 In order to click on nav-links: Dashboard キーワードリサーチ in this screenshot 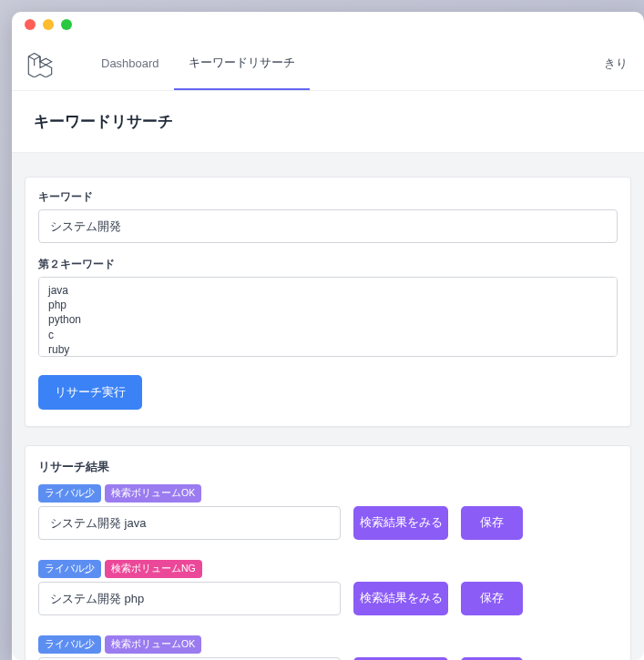, I will do `click(199, 64)`.